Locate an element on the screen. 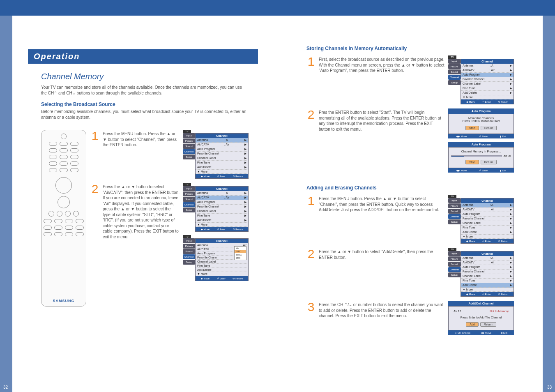 This screenshot has width=555, height=392. selecting-source-heading: Selecting the Broadcast Source is located at coordinates (145, 104).